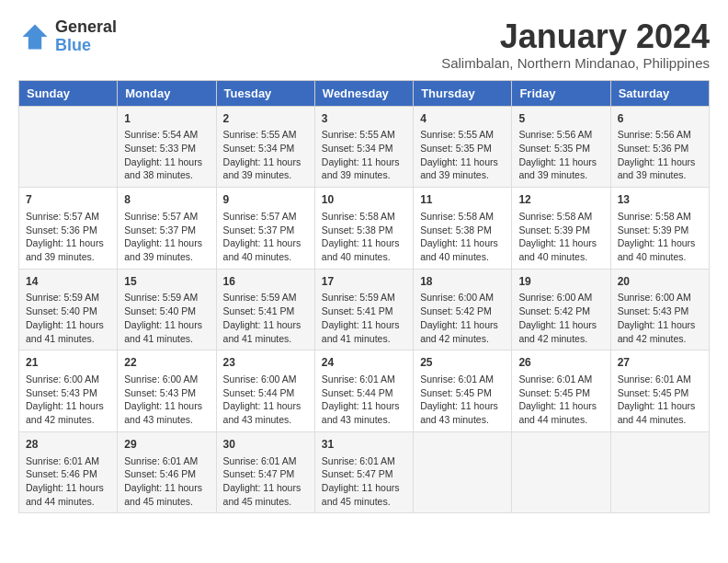  Describe the element at coordinates (266, 201) in the screenshot. I see `day-number: 9` at that location.